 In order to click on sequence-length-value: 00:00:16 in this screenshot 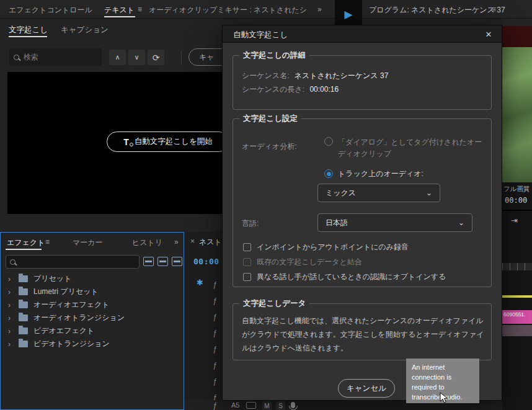, I will do `click(324, 89)`.